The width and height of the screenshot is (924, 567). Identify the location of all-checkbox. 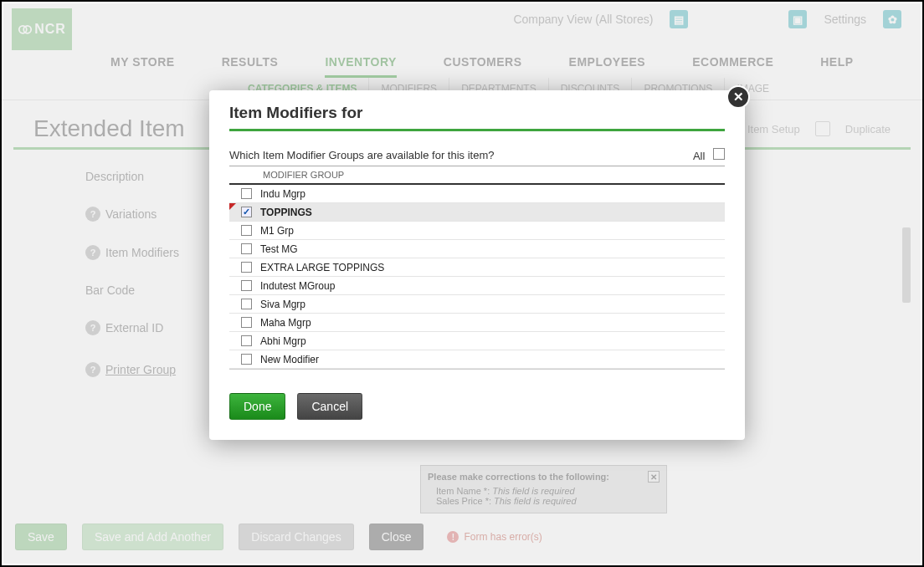
(719, 154).